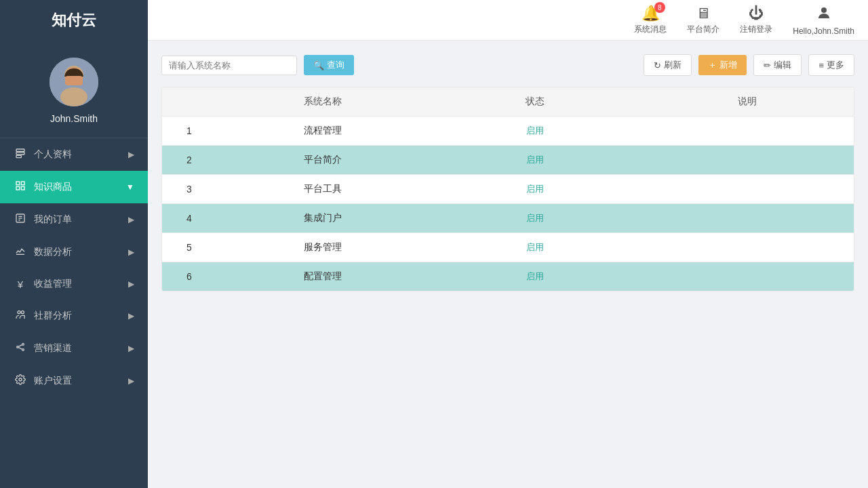  Describe the element at coordinates (508, 248) in the screenshot. I see `table-row: 5 服务管理 启用` at that location.